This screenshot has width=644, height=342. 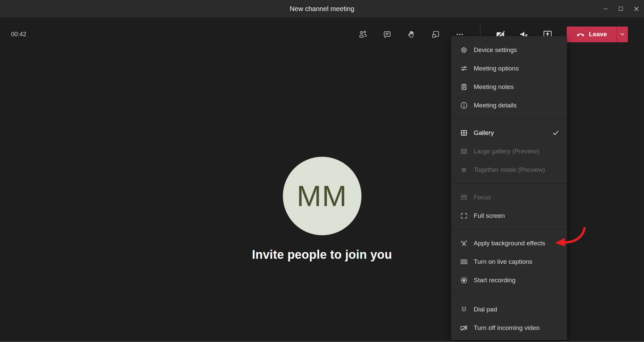 I want to click on info-icon, so click(x=464, y=105).